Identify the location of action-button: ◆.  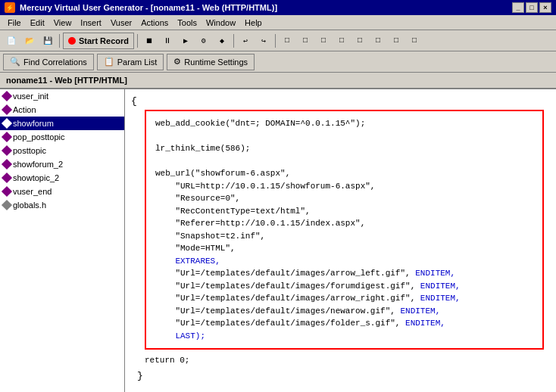
(222, 41).